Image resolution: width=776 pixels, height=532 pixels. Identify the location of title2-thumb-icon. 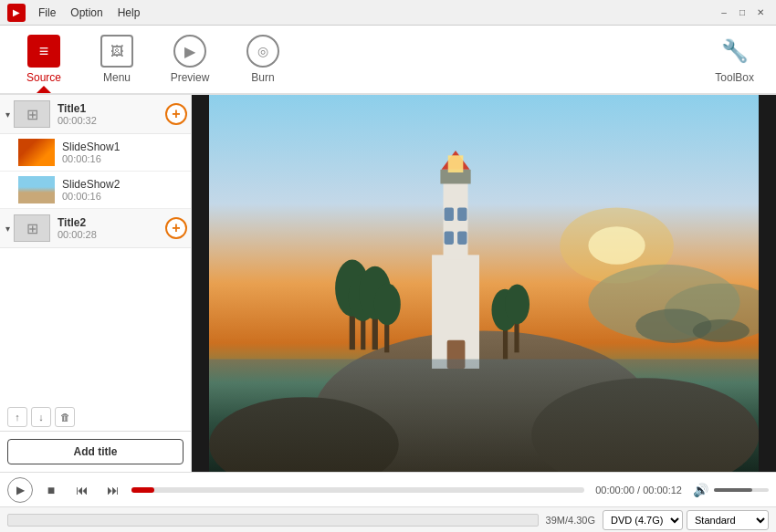
(32, 228).